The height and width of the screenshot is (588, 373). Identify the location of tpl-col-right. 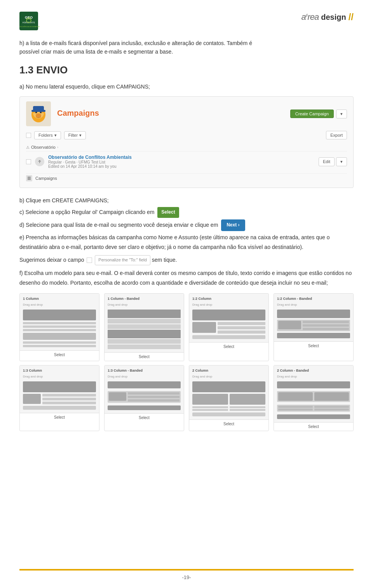
(242, 328).